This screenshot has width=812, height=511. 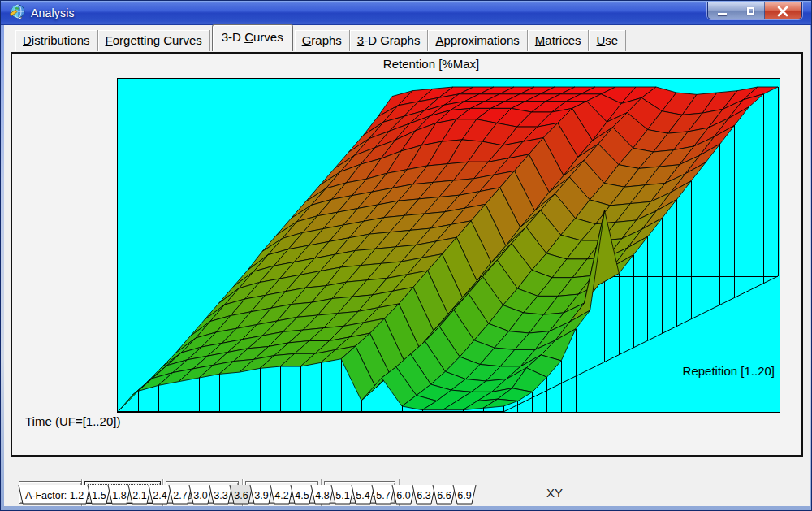 What do you see at coordinates (261, 496) in the screenshot?
I see `svg-text: 3.9` at bounding box center [261, 496].